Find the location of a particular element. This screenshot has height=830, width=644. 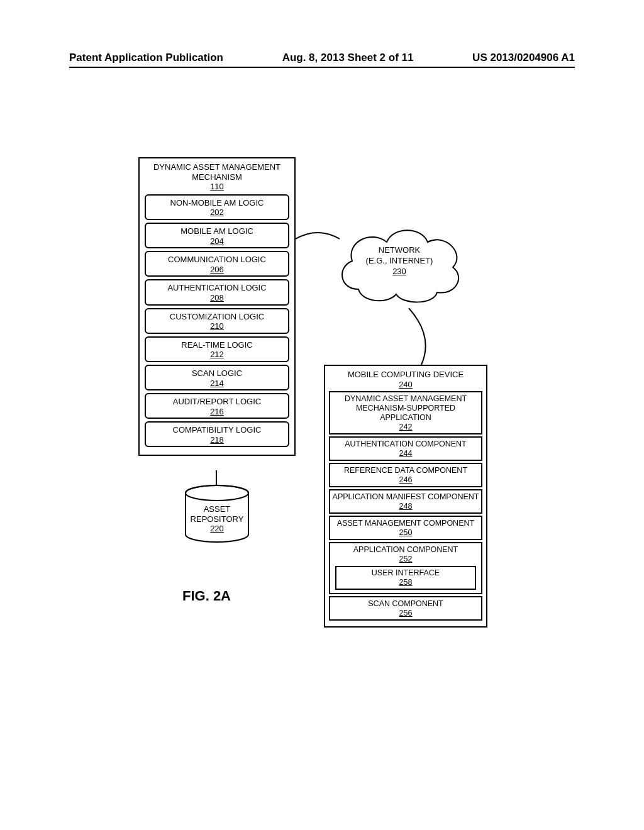

device-title: MOBILE COMPUTING DEVICE 240 is located at coordinates (406, 380).